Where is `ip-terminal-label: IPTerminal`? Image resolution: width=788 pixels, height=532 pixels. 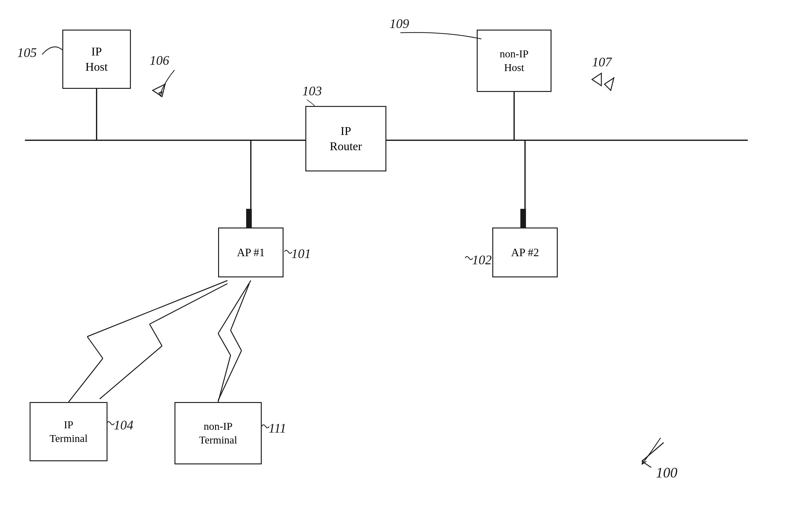
ip-terminal-label: IPTerminal is located at coordinates (68, 432).